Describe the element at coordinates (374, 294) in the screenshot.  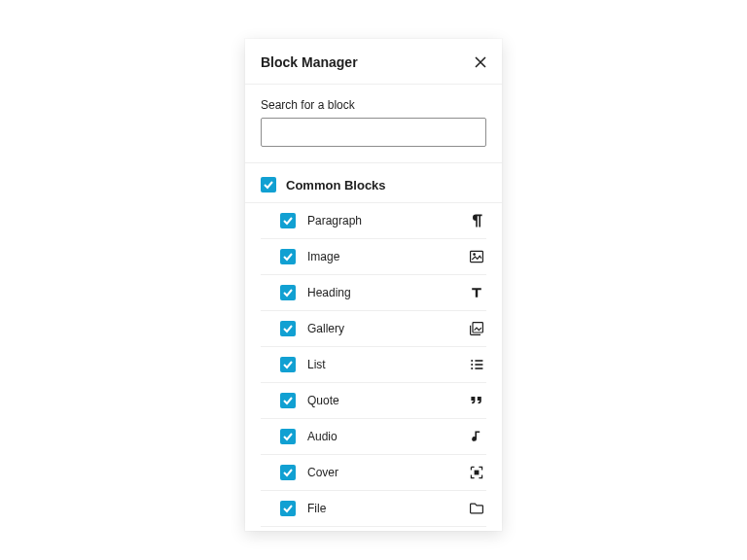
I see `block-item: Heading` at that location.